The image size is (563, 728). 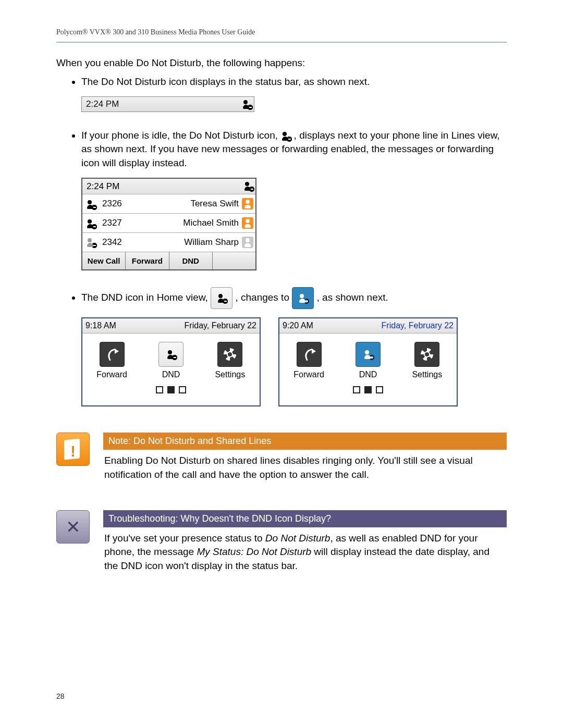 What do you see at coordinates (305, 466) in the screenshot?
I see `note-body: Enabling Do Not Disturb on shared lines …` at bounding box center [305, 466].